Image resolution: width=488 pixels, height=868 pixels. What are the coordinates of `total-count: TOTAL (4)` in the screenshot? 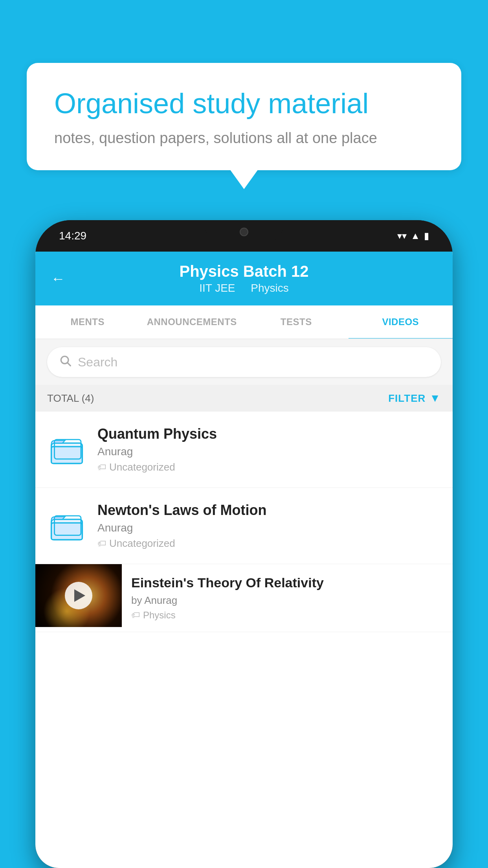 It's located at (71, 399).